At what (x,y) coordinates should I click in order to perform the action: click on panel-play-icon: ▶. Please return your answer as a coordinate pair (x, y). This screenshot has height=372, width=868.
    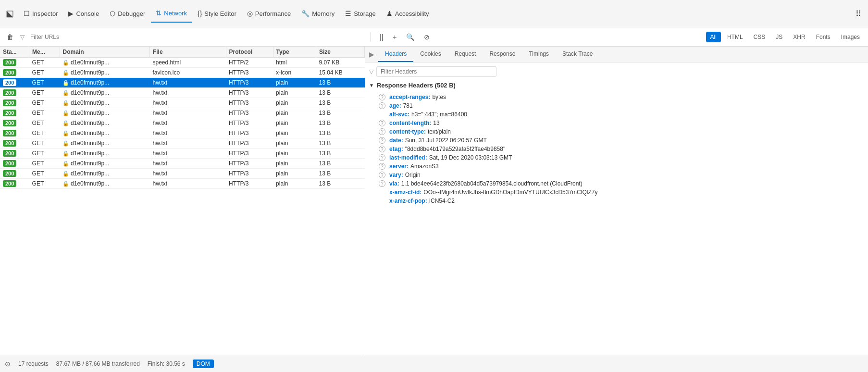
    Looking at the image, I should click on (374, 54).